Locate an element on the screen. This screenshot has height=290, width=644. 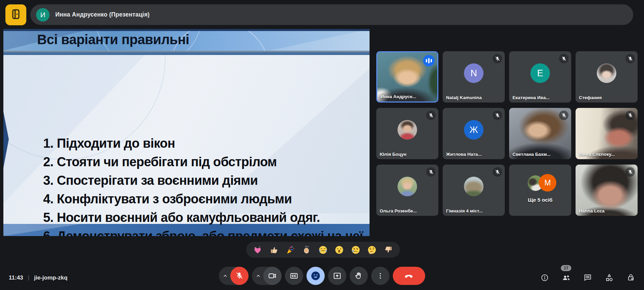
host-controls-button is located at coordinates (631, 278).